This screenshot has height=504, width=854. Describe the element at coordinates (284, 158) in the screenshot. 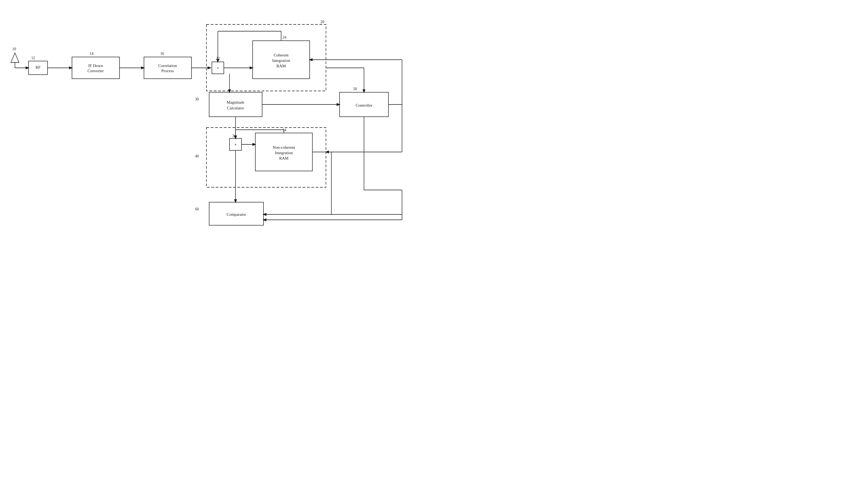

I see `ncram-label3: RAM` at that location.